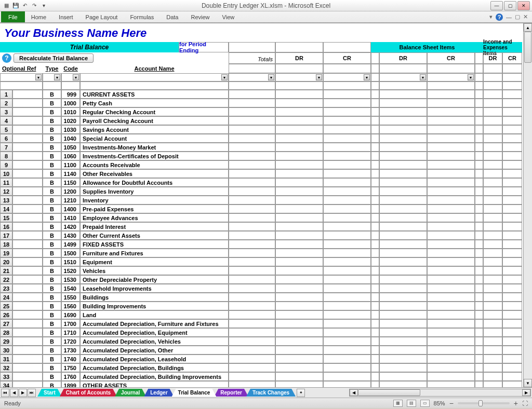 This screenshot has width=532, height=409. What do you see at coordinates (71, 271) in the screenshot?
I see `code-cell: 1520` at bounding box center [71, 271].